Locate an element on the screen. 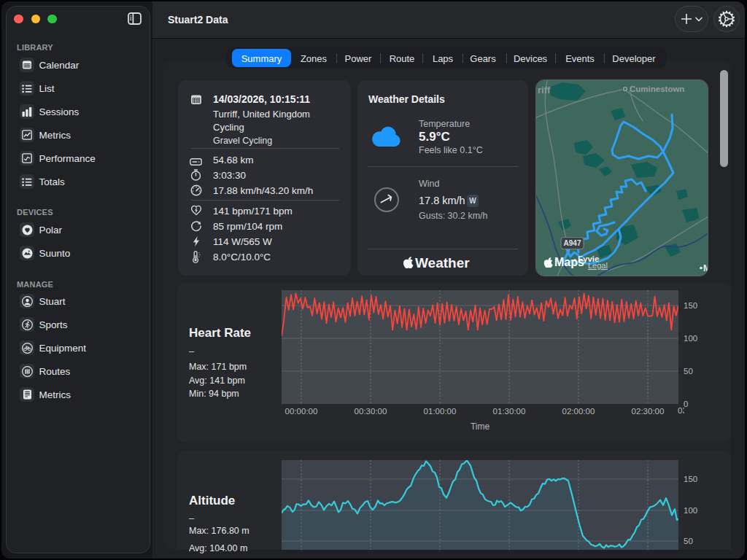 The height and width of the screenshot is (560, 747). svg-text: Cuminestown is located at coordinates (657, 89).